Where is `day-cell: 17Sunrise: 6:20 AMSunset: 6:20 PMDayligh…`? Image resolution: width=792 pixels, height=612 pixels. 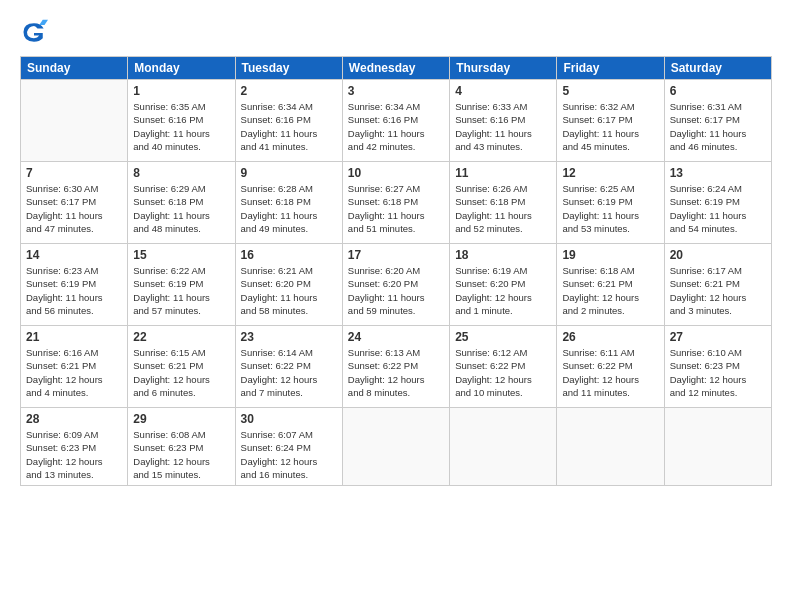
day-cell: 17Sunrise: 6:20 AMSunset: 6:20 PMDayligh… is located at coordinates (396, 285).